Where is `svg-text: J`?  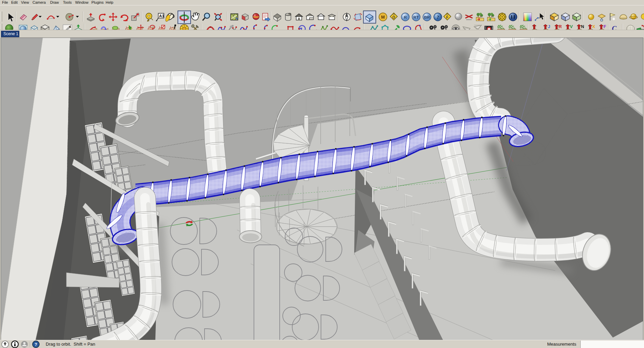 svg-text: J is located at coordinates (549, 26).